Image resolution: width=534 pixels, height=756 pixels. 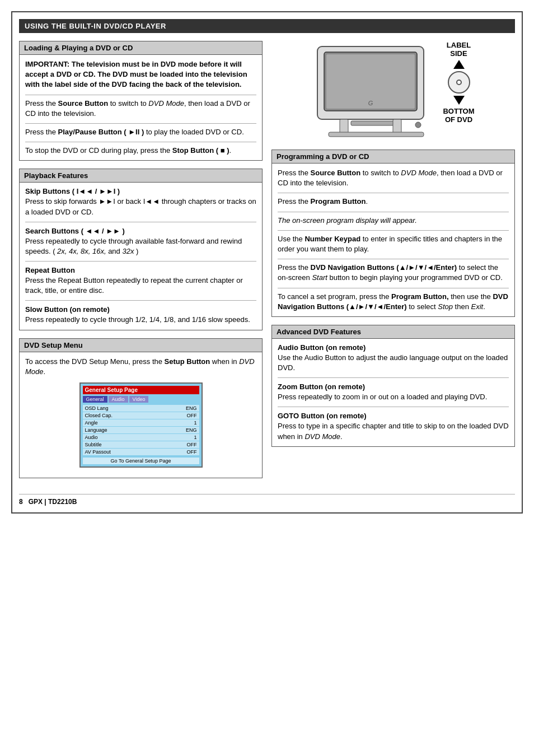 What do you see at coordinates (141, 249) in the screenshot?
I see `playback-section: Playback Features Skip Buttons ( I◄◄ / ►…` at bounding box center [141, 249].